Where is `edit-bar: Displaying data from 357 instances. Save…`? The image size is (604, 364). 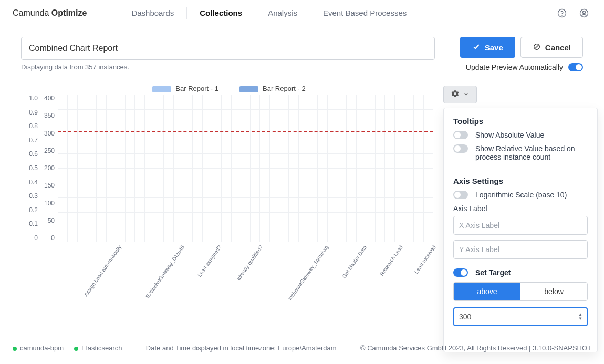
edit-bar: Displaying data from 357 instances. Save… is located at coordinates (302, 52).